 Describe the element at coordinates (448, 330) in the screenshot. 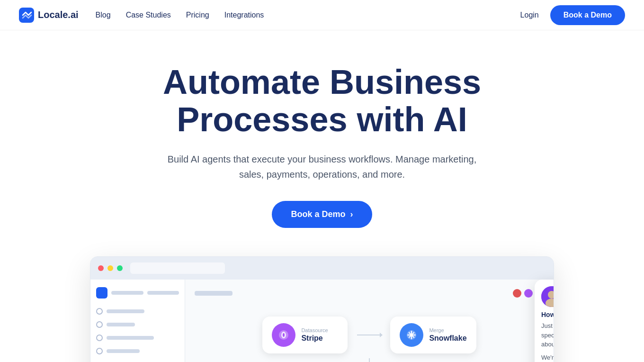

I see `snowflake-label: Merge` at that location.